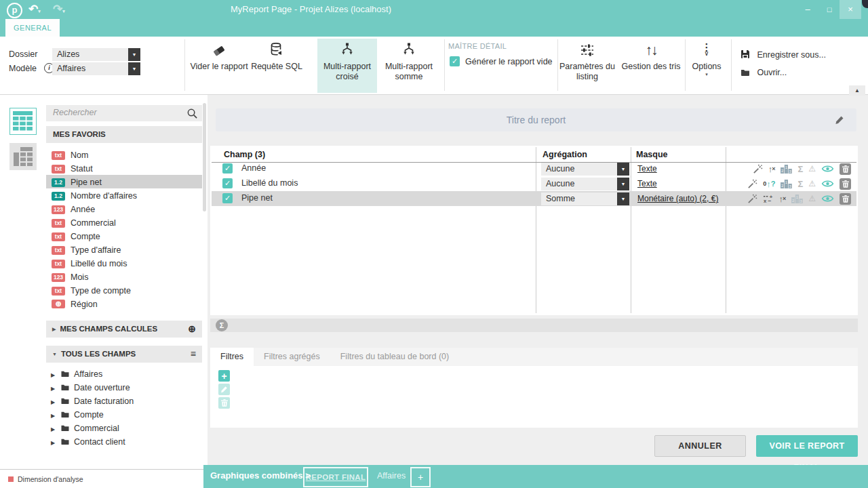 The height and width of the screenshot is (488, 868). I want to click on edit-filter-button, so click(224, 389).